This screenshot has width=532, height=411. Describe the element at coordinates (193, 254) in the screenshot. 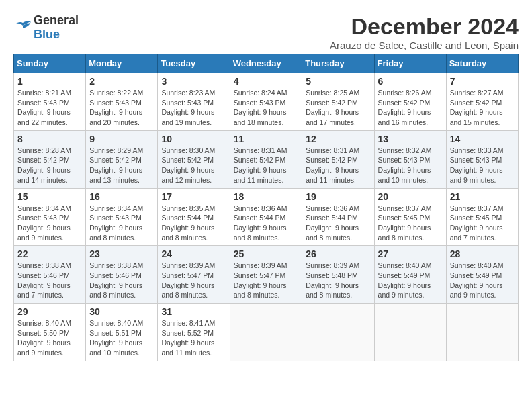

I see `day-number: 24` at that location.